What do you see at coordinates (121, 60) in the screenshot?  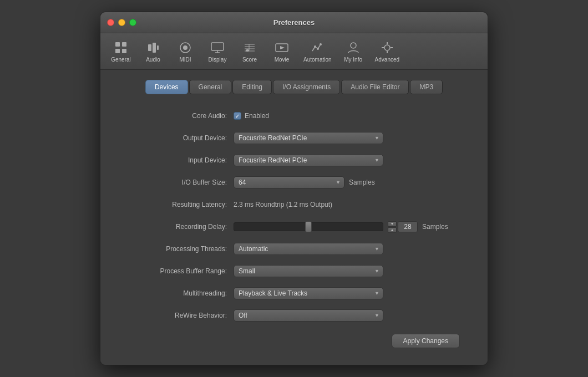 I see `general-label: General` at bounding box center [121, 60].